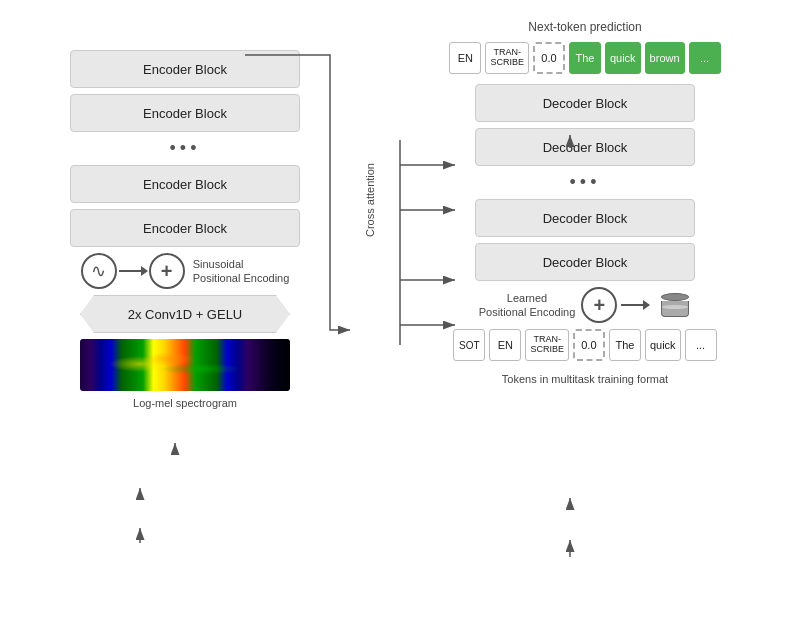 The image size is (800, 644). I want to click on decoder-block-top: Decoder Block, so click(585, 103).